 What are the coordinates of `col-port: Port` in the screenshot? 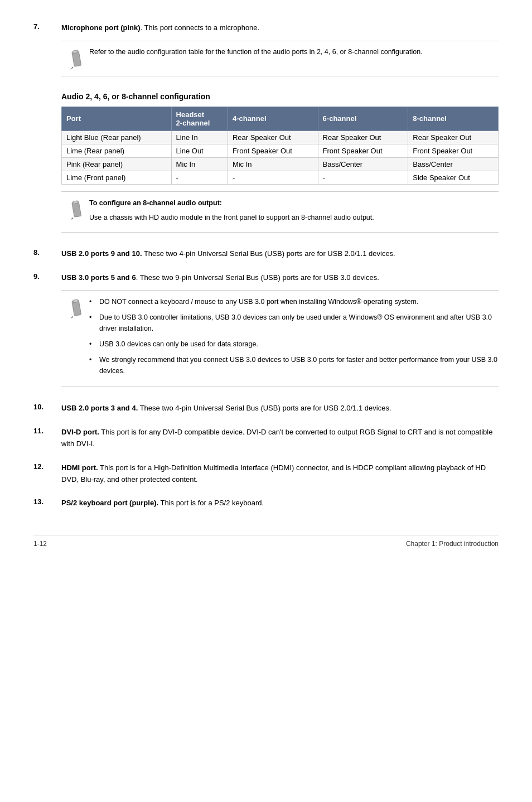 It's located at (117, 118).